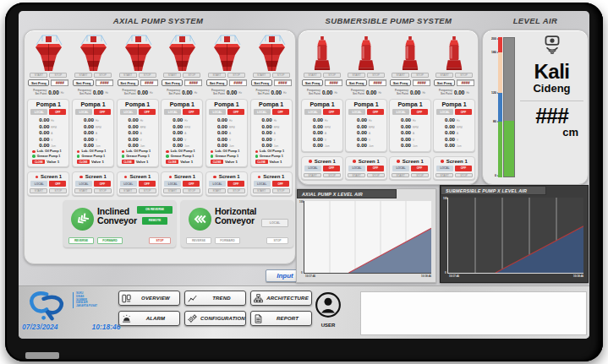  I want to click on inclined-forward-button: FORWARD, so click(110, 241).